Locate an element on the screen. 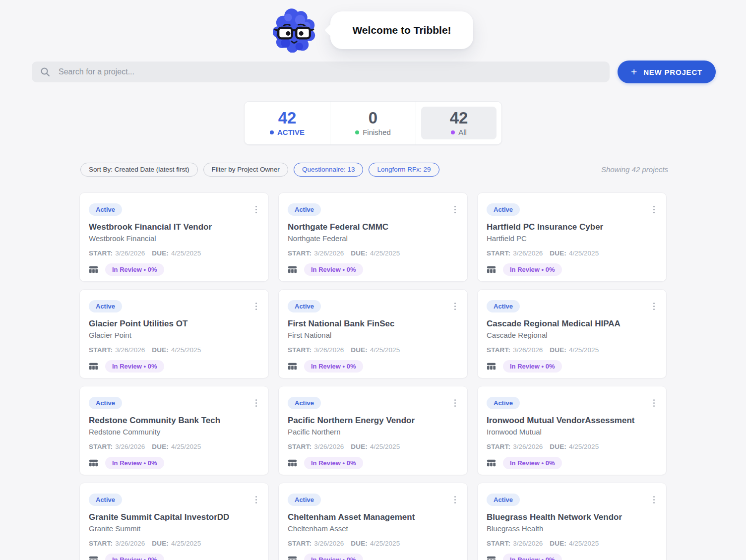 Image resolution: width=746 pixels, height=560 pixels. filters-row: Sort By: Created Date (latest first) Fil… is located at coordinates (374, 170).